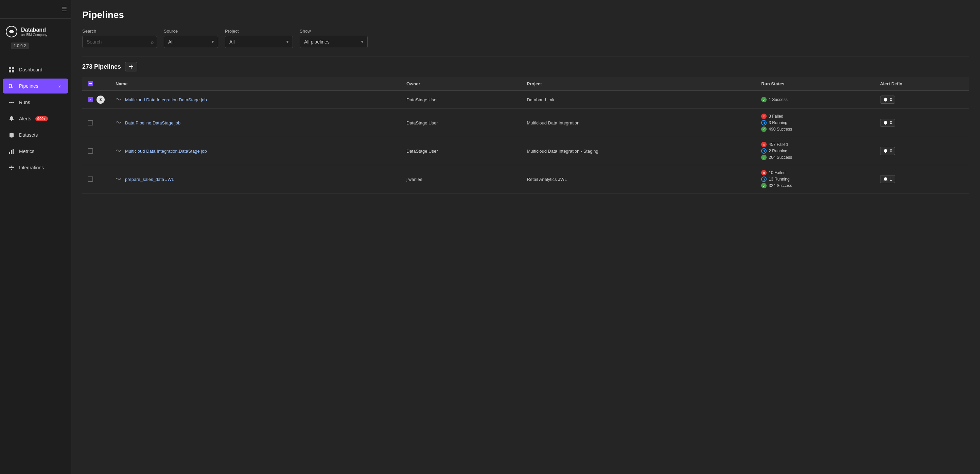 The width and height of the screenshot is (980, 474). Describe the element at coordinates (34, 35) in the screenshot. I see `logo-sub: an IBM Company` at that location.